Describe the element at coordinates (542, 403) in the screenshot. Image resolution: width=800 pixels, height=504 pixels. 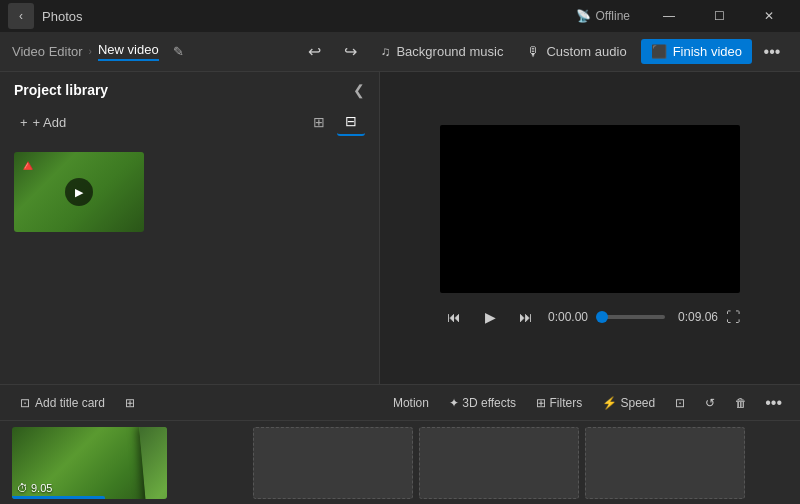
I see `filters-icon: ⊞` at that location.